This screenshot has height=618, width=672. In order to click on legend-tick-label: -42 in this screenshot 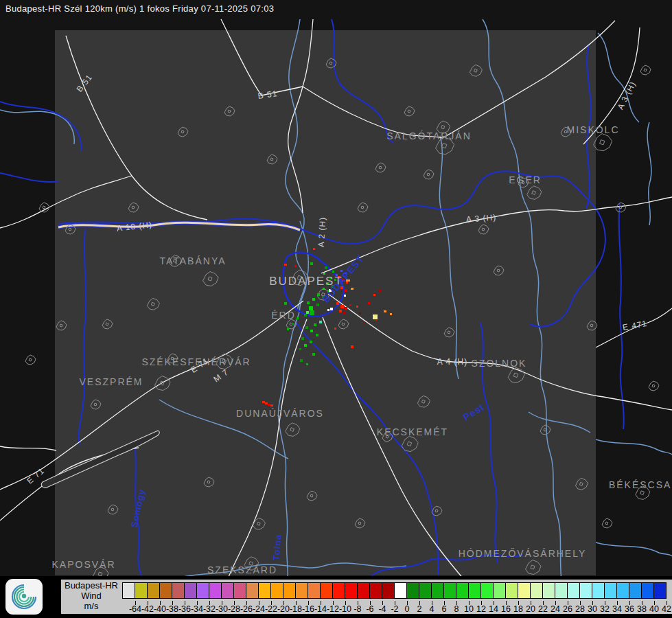, I will do `click(148, 609)`.